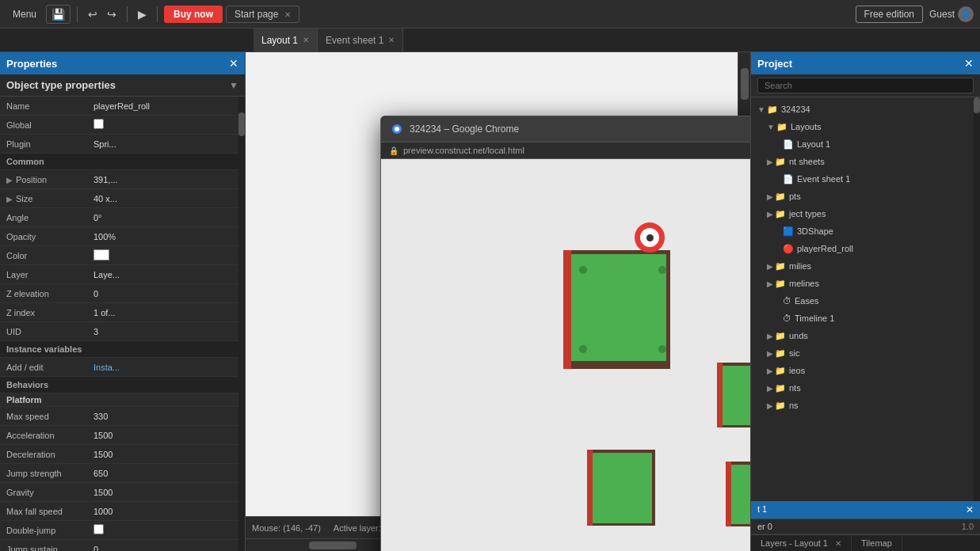 The image size is (980, 551). What do you see at coordinates (865, 86) in the screenshot?
I see `search-area` at bounding box center [865, 86].